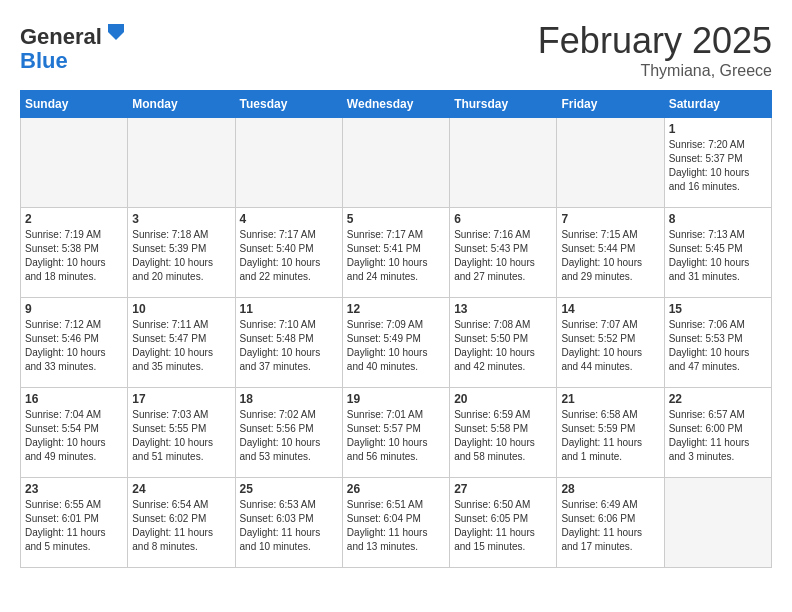  What do you see at coordinates (74, 399) in the screenshot?
I see `day-number: 16` at bounding box center [74, 399].